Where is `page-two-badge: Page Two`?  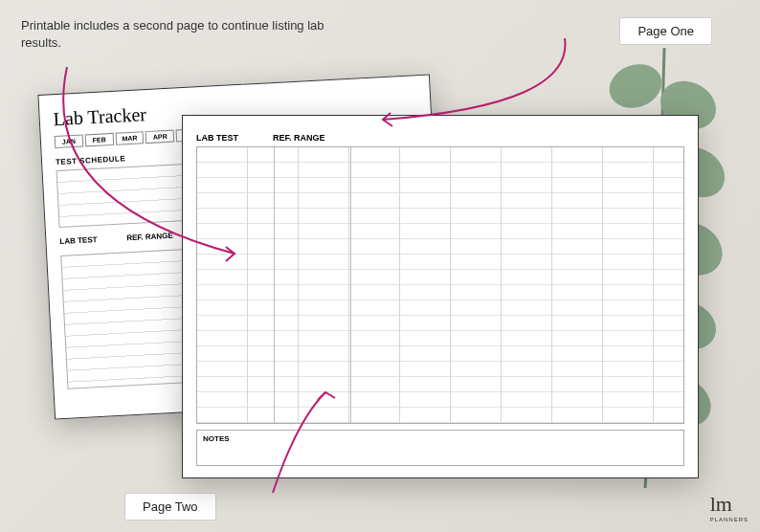 page-two-badge: Page Two is located at coordinates (170, 507).